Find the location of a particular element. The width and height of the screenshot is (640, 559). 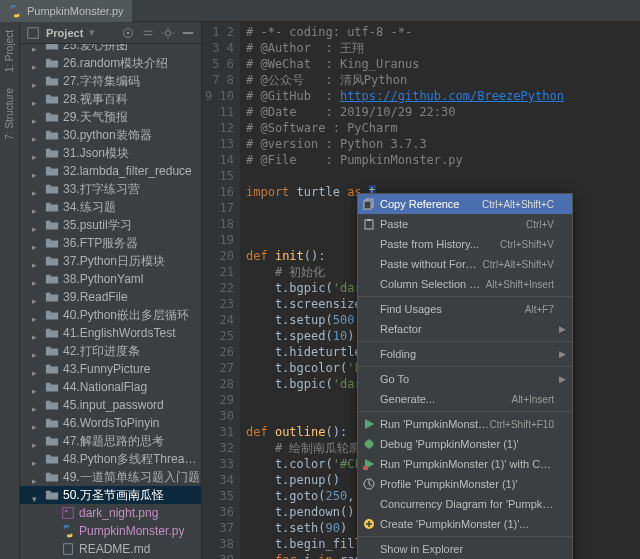

menu-item: Debug 'PumpkinMonster (1)' is located at coordinates (465, 444).